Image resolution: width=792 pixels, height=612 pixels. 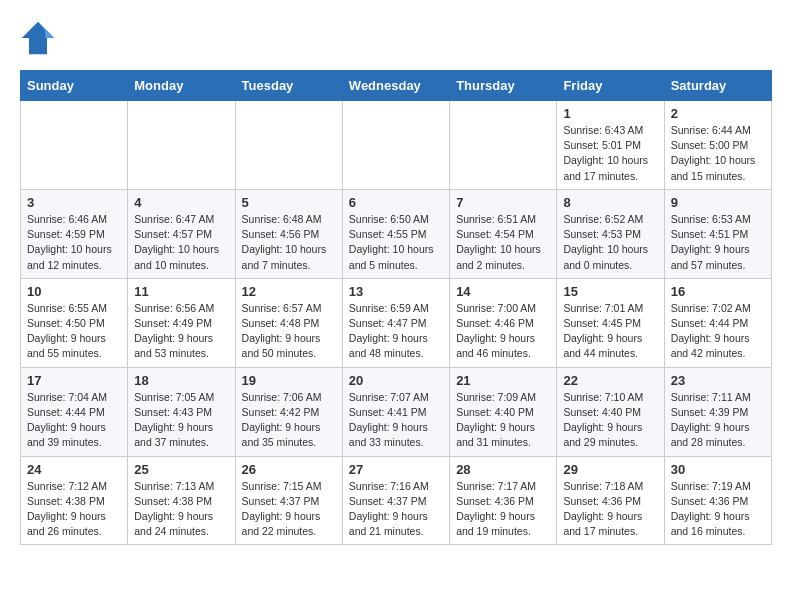 I want to click on weekday-header-wednesday: Wednesday, so click(x=396, y=86).